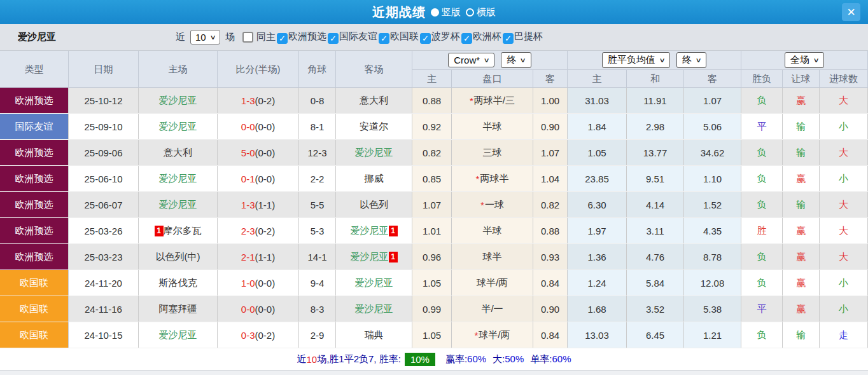 The width and height of the screenshot is (868, 375). Describe the element at coordinates (550, 335) in the screenshot. I see `cell-odds-away: 0.84` at that location.